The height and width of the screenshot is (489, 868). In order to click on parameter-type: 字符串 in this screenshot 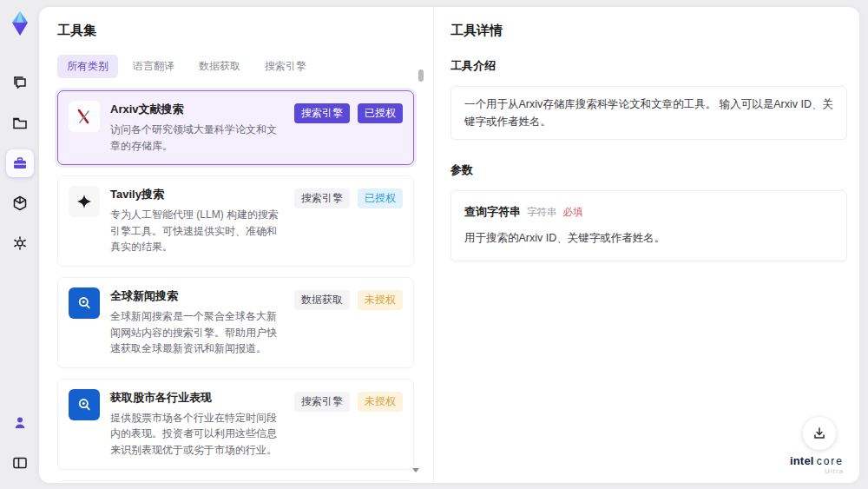, I will do `click(542, 212)`.